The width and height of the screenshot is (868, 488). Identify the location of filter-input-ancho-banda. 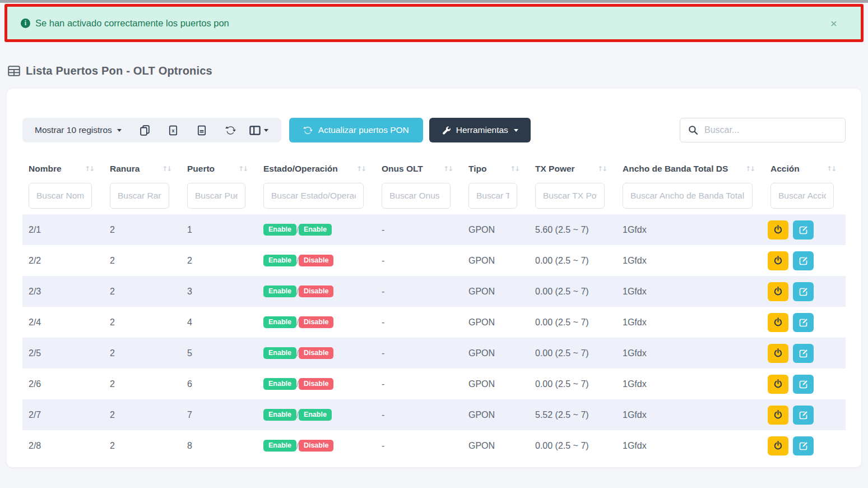
(688, 196).